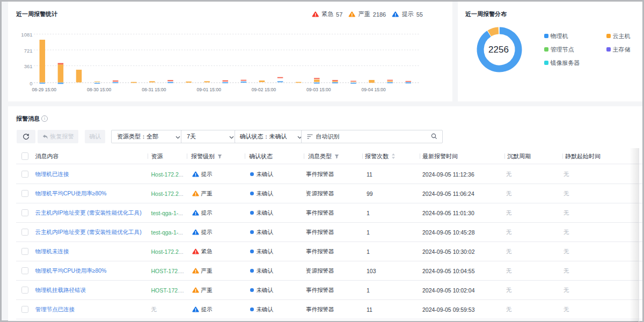 This screenshot has width=644, height=322. Describe the element at coordinates (44, 90) in the screenshot. I see `svg-text: 08-29 15:00` at that location.